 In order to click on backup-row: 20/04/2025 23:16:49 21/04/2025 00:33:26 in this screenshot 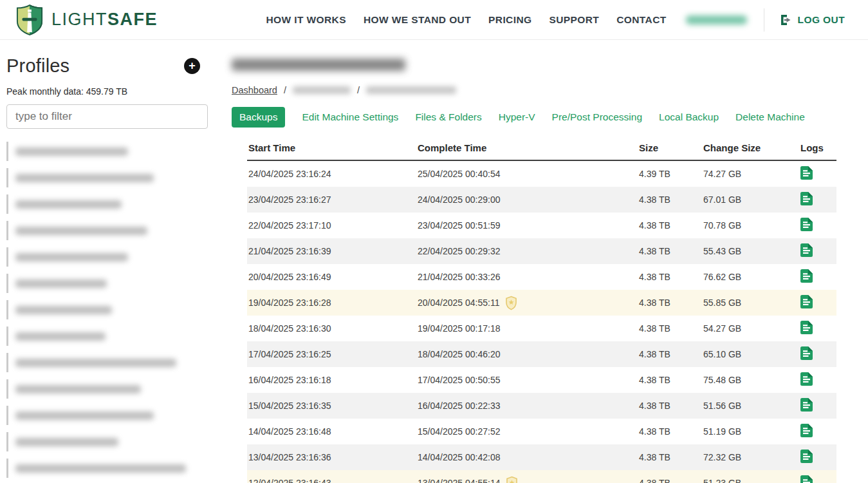, I will do `click(542, 277)`.